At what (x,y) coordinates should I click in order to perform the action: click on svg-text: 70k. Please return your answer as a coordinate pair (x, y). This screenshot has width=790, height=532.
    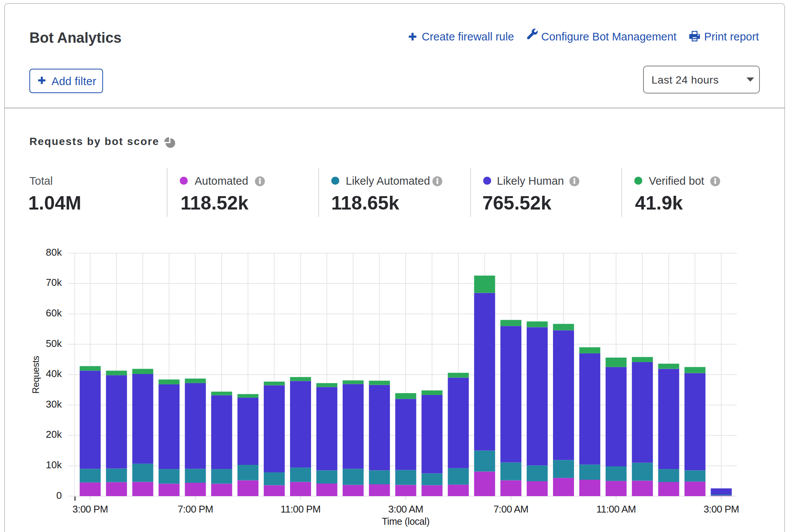
    Looking at the image, I should click on (54, 282).